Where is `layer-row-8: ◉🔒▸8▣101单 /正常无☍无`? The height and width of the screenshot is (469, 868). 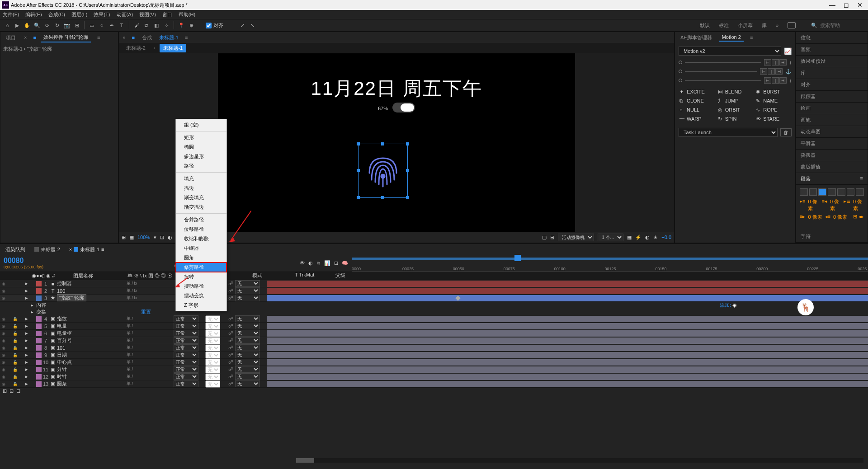
layer-row-8: ◉🔒▸8▣101单 /正常无☍无 is located at coordinates (434, 348).